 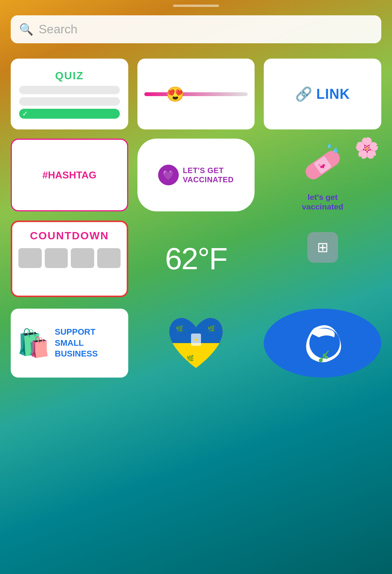 I want to click on plus-icon: ⊞, so click(x=323, y=247).